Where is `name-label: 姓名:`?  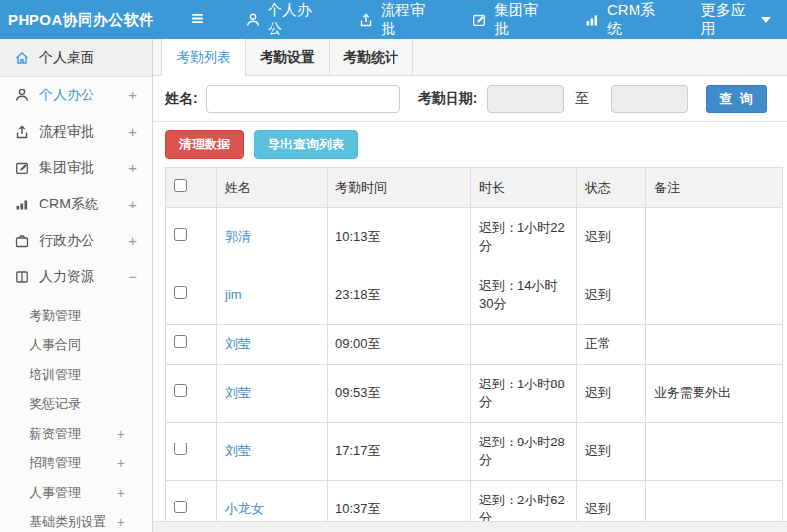
name-label: 姓名: is located at coordinates (181, 99).